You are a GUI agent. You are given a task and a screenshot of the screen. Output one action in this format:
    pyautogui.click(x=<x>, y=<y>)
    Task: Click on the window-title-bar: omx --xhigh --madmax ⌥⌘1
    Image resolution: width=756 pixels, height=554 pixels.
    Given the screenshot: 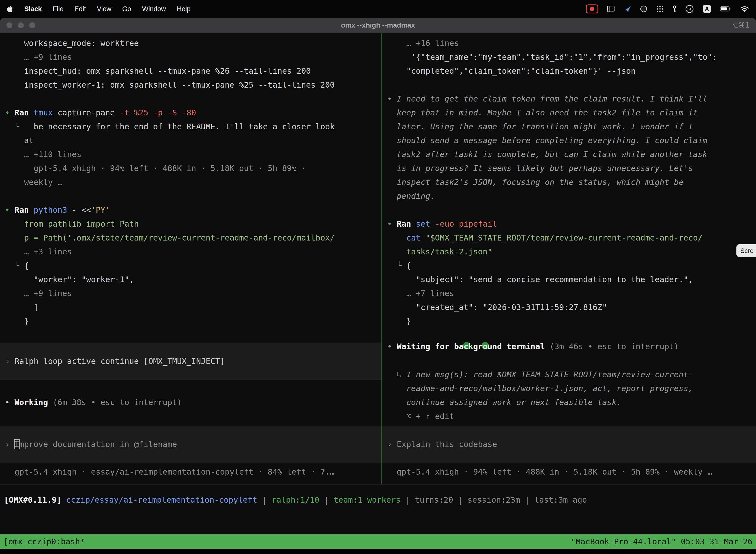 What is the action you would take?
    pyautogui.click(x=378, y=25)
    